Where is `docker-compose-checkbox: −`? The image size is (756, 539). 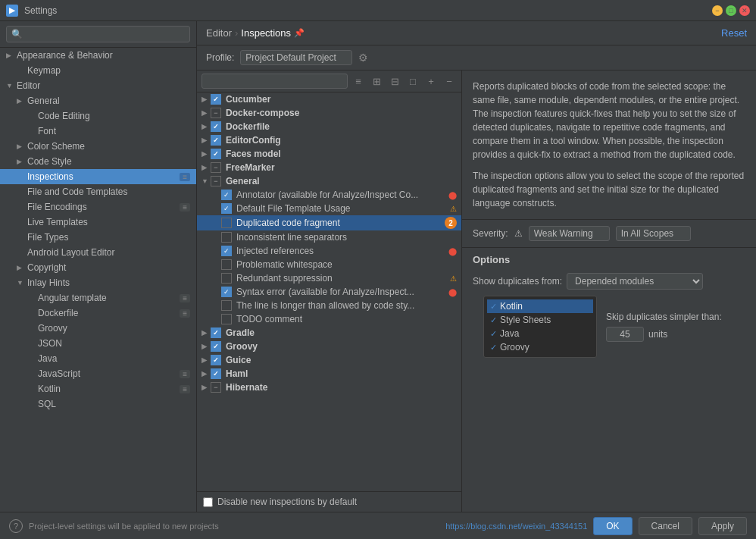
docker-compose-checkbox: − is located at coordinates (216, 113).